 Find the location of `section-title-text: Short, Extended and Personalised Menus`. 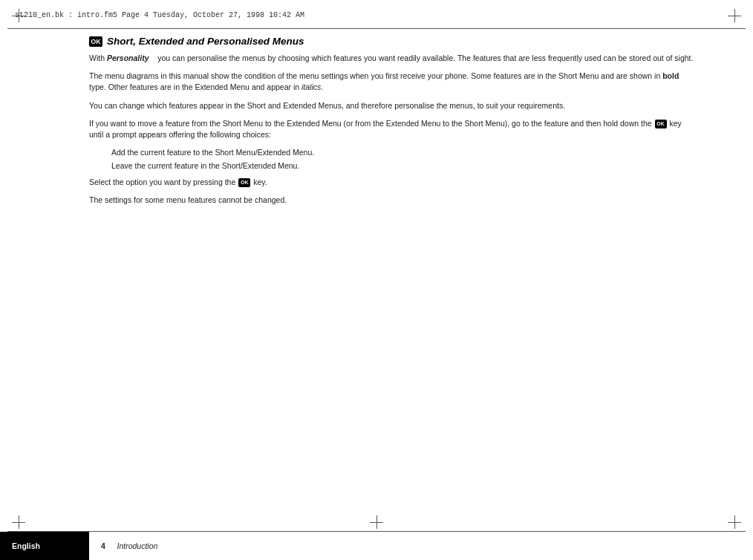

section-title-text: Short, Extended and Personalised Menus is located at coordinates (206, 42).